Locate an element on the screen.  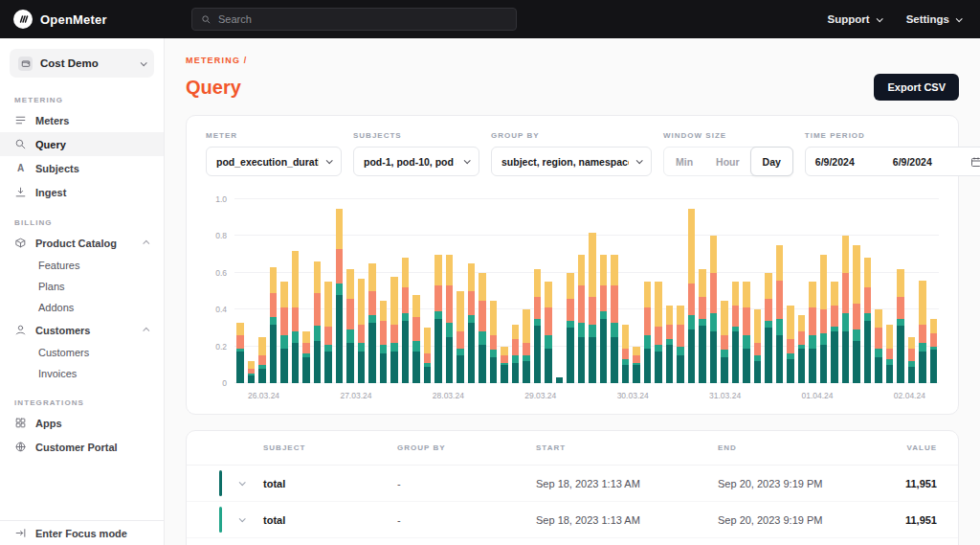
time-period-picker: 6/9/2024 6/9/2024 is located at coordinates (892, 161).